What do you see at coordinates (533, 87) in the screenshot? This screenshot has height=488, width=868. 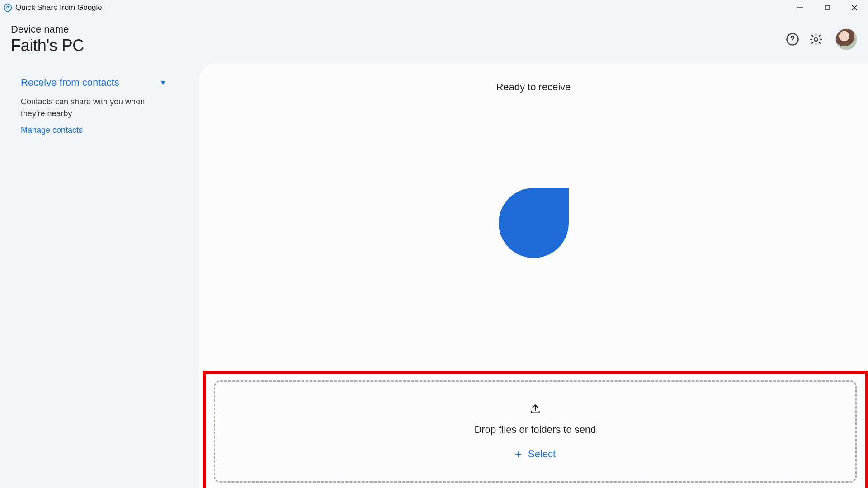 I see `status-text: Ready to receive` at bounding box center [533, 87].